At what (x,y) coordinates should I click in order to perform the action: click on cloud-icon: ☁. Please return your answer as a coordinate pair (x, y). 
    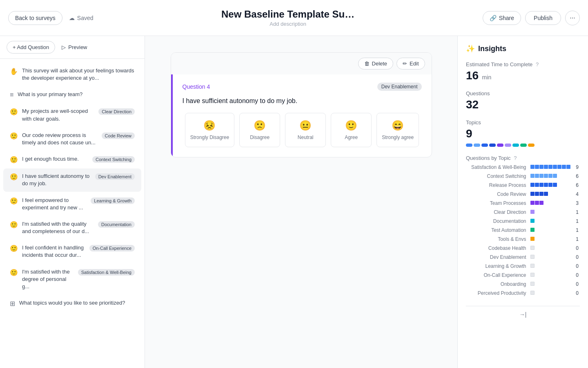
    Looking at the image, I should click on (72, 18).